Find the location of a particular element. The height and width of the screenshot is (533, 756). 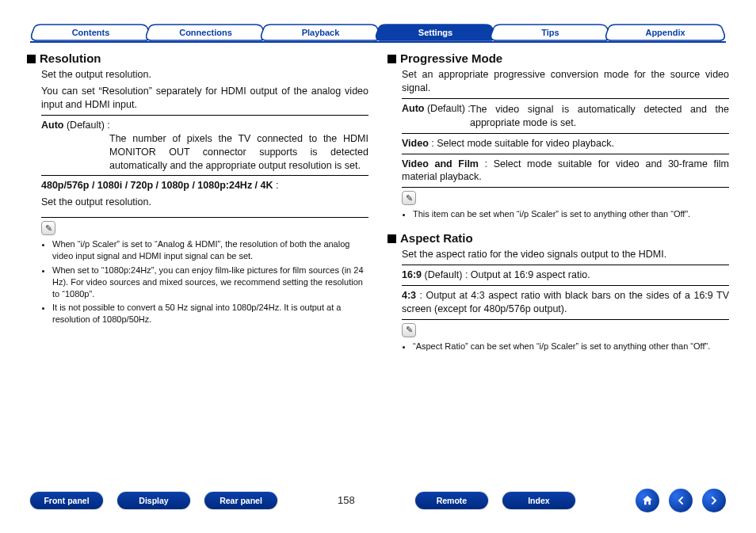

desc: : Select mode suitable for video playbac… is located at coordinates (521, 143).